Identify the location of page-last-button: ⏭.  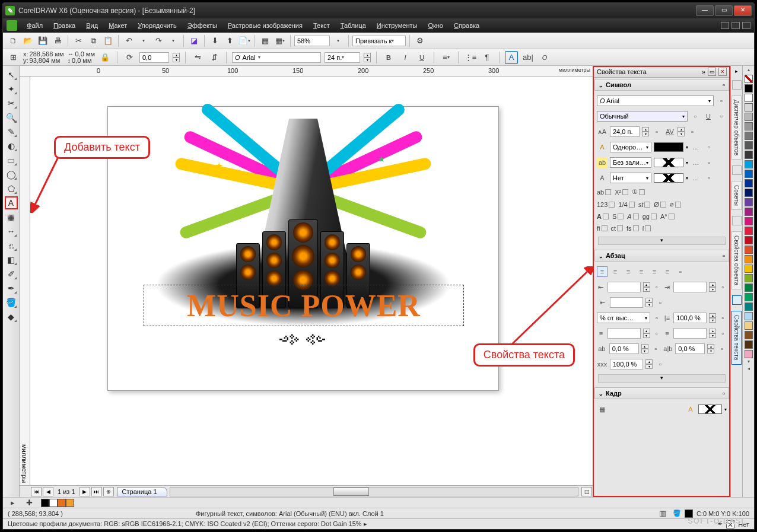
(97, 492).